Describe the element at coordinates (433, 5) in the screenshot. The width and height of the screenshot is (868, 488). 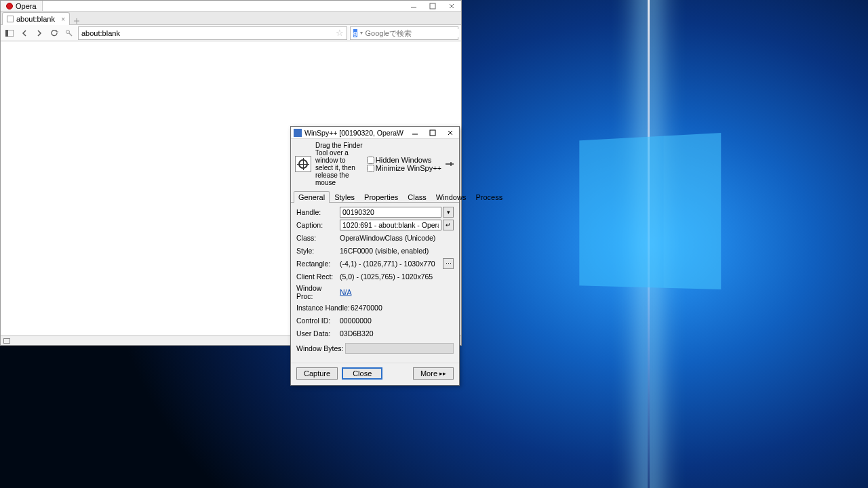
I see `maximize-button` at that location.